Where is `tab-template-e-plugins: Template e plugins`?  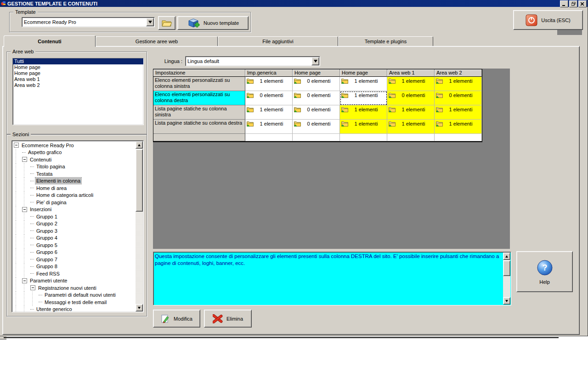 tab-template-e-plugins: Template e plugins is located at coordinates (386, 41).